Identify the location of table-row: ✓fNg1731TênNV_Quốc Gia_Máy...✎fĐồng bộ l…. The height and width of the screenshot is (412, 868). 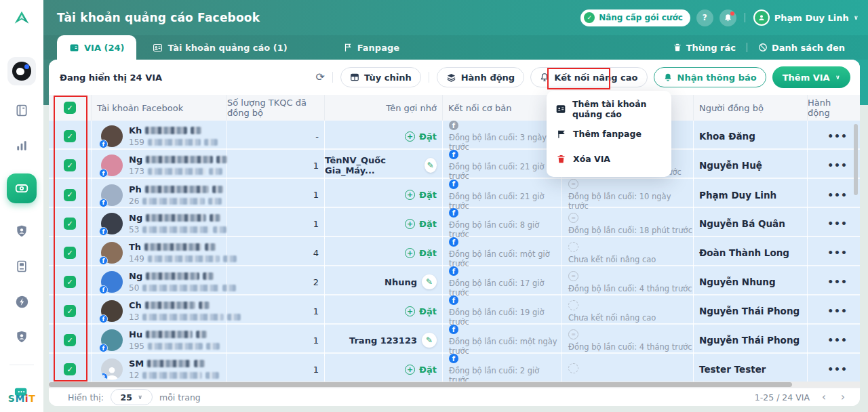
(454, 164).